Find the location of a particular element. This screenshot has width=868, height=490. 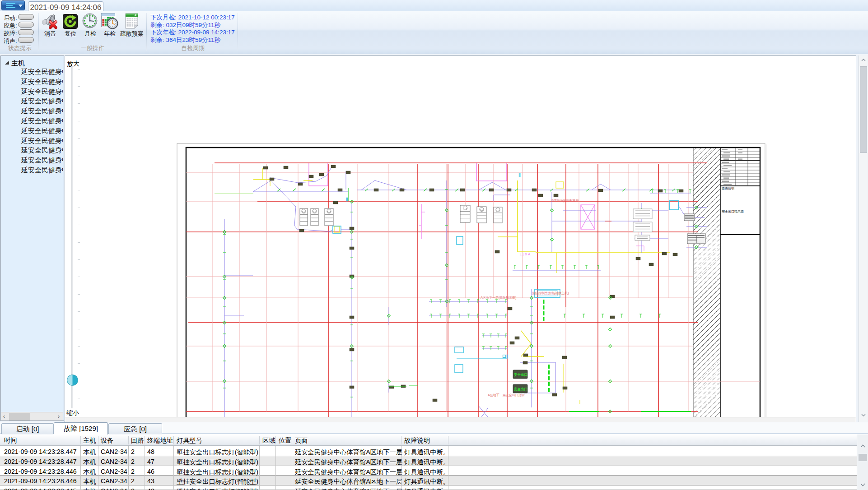

svg-text: 口 0 A is located at coordinates (526, 254).